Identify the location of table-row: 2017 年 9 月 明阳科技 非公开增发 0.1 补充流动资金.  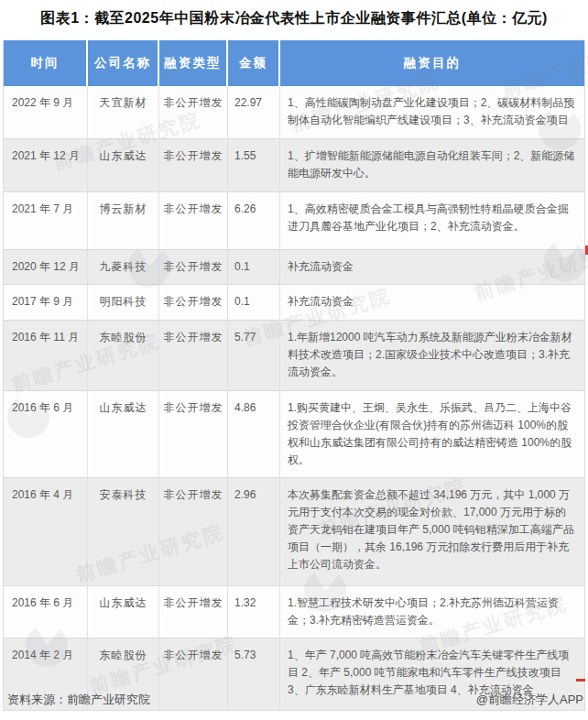
(294, 302).